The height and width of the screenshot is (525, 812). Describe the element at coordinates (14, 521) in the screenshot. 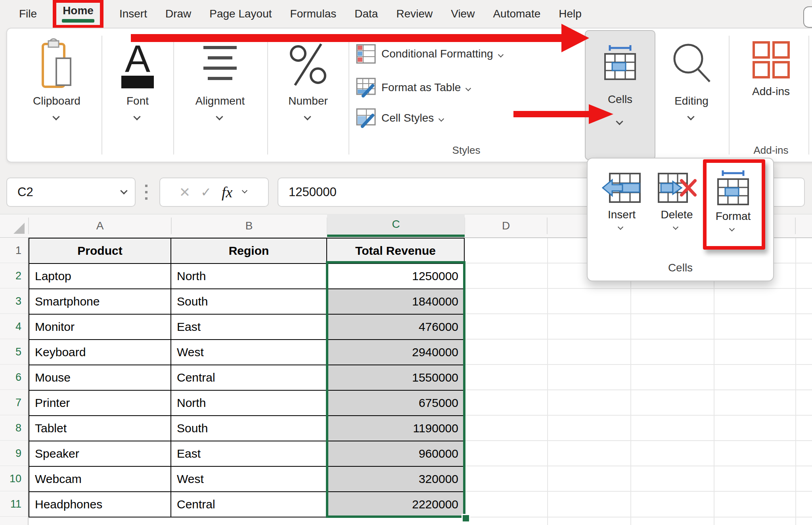

I see `row-header-12: 12` at that location.